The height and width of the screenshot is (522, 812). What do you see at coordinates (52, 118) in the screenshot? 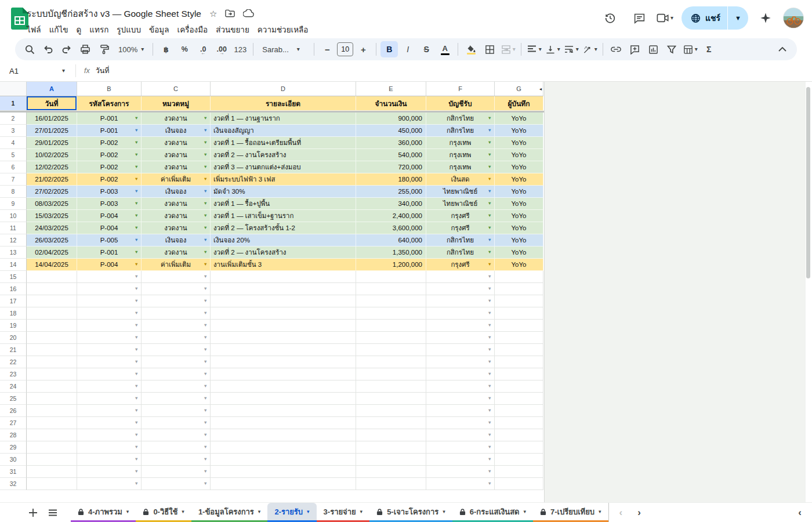
I see `date-cell: 16/01/2025` at bounding box center [52, 118].